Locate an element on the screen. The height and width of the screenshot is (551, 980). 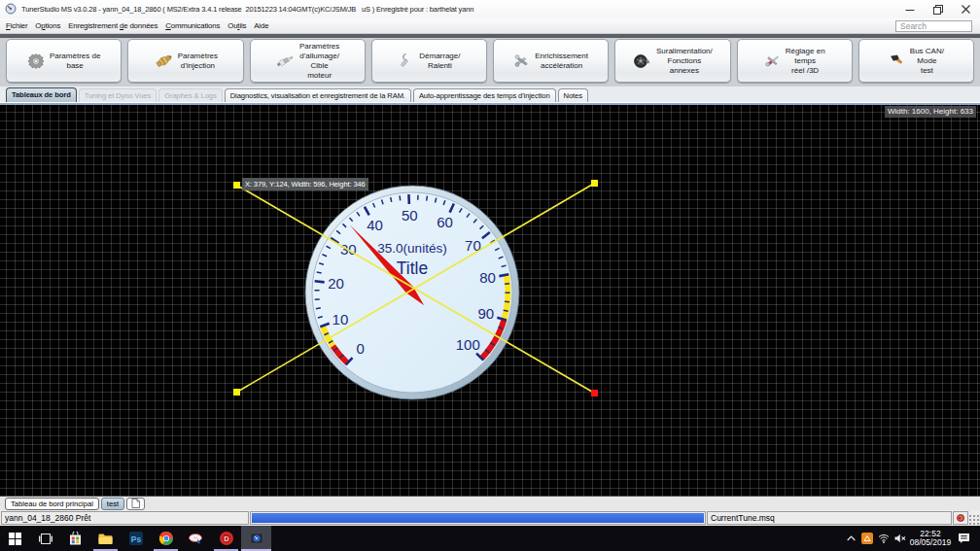
tunerstudio-taskbar-button is located at coordinates (257, 538).